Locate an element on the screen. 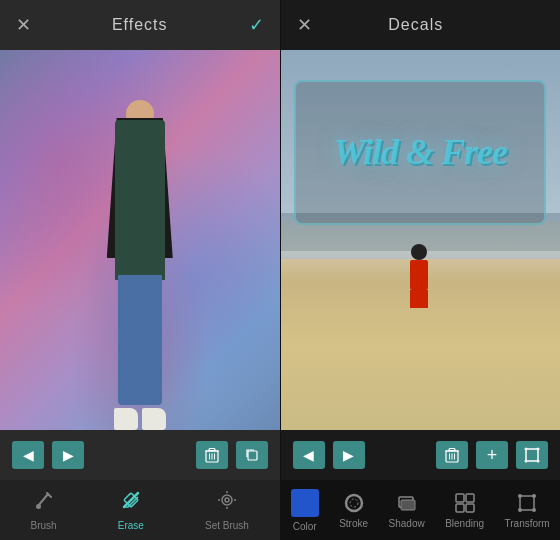  color-tool: Color is located at coordinates (305, 510).